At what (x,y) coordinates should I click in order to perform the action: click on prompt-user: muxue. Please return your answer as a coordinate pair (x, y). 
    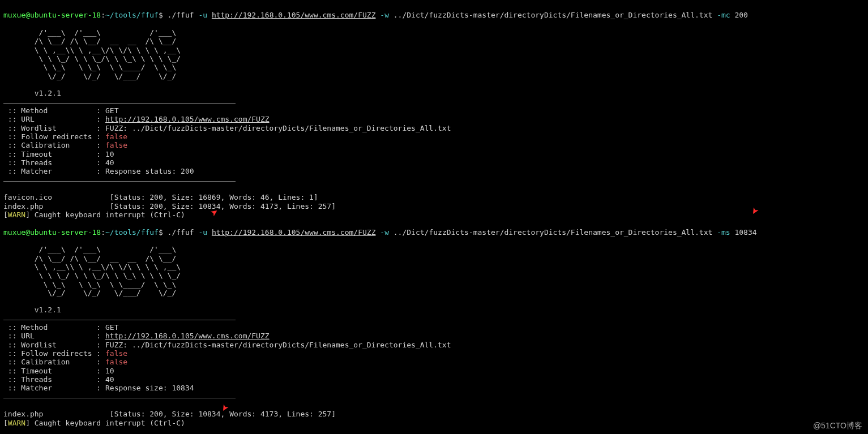
    Looking at the image, I should click on (15, 15).